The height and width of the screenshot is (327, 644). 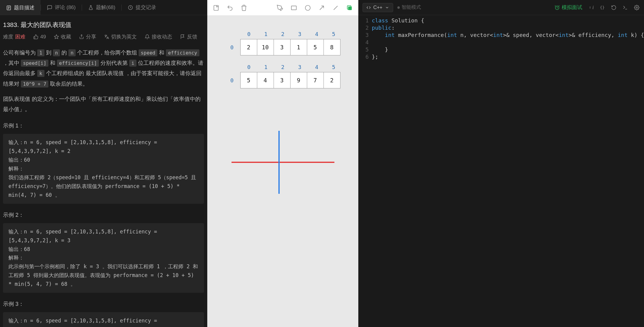 What do you see at coordinates (299, 47) in the screenshot?
I see `array-cell: 1` at bounding box center [299, 47].